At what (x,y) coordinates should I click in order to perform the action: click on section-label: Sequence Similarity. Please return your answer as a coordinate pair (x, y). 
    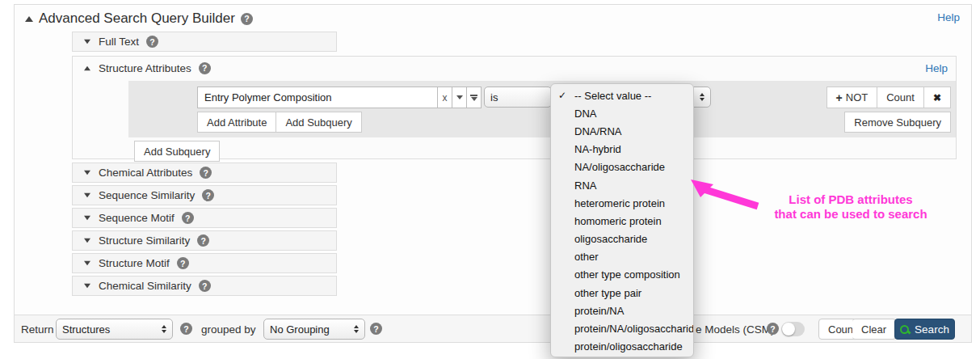
    Looking at the image, I should click on (147, 196).